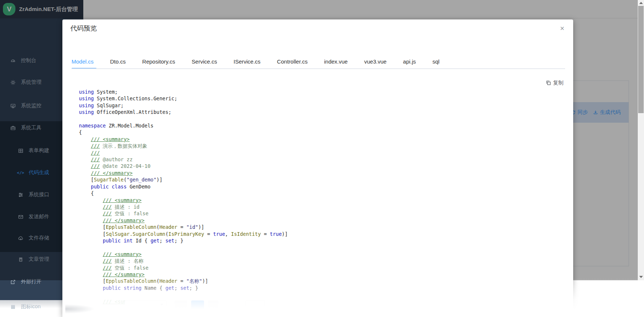 The height and width of the screenshot is (317, 644). What do you see at coordinates (84, 28) in the screenshot?
I see `dialog-title: 代码预览` at bounding box center [84, 28].